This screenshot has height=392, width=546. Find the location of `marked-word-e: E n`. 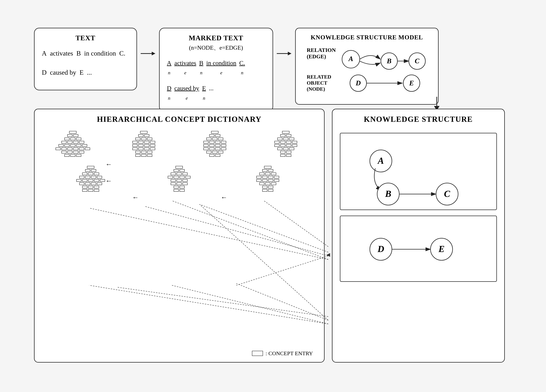

marked-word-e: E n is located at coordinates (204, 92).